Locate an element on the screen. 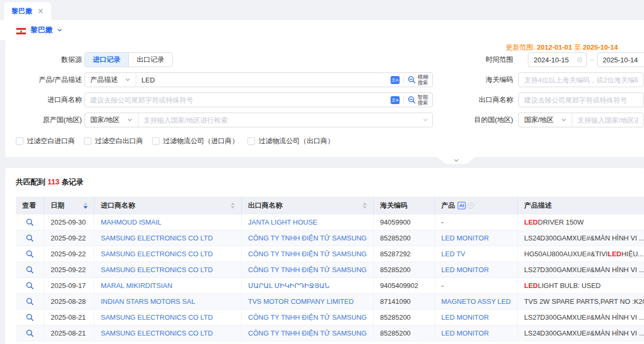  product-link: LED TV is located at coordinates (453, 254).